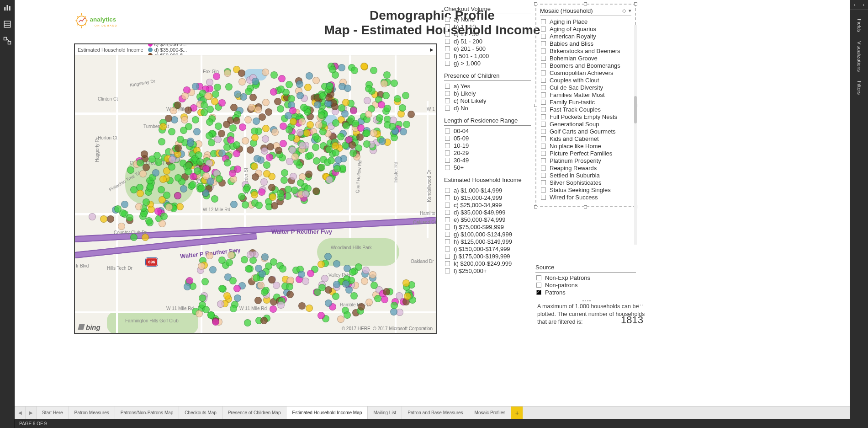 The height and width of the screenshot is (428, 868). What do you see at coordinates (586, 279) in the screenshot?
I see `slicer-source: Source Non-Exp PatronsNon-patronsPatrons` at bounding box center [586, 279].